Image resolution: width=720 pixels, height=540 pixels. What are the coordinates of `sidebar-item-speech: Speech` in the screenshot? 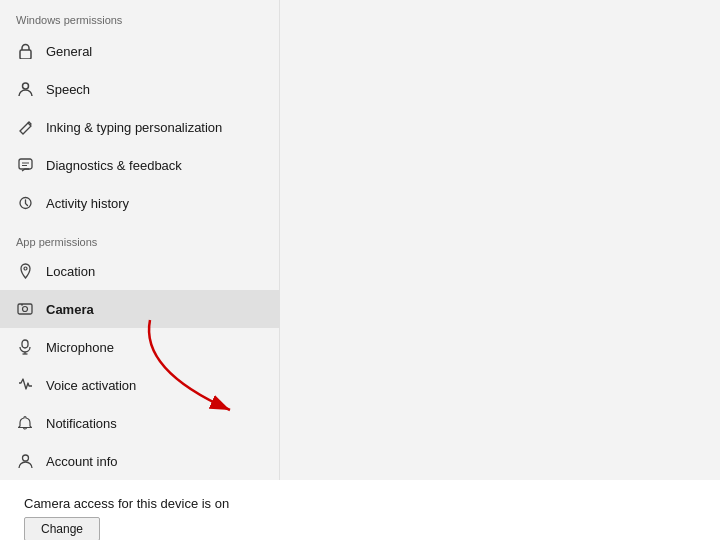 It's located at (140, 89).